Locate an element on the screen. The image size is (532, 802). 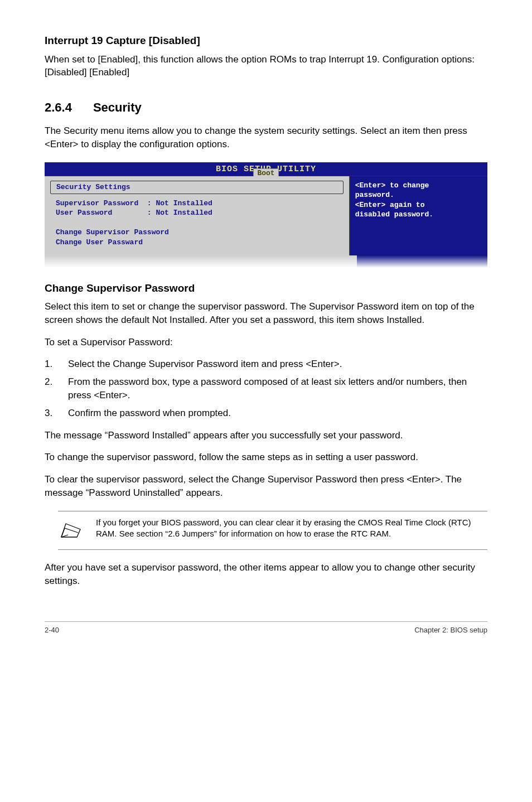
bios-row-change-supervisor: Change Supervisor Password is located at coordinates (197, 233).